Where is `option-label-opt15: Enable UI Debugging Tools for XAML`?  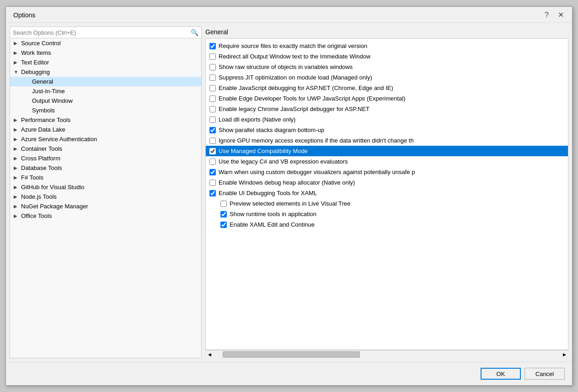
option-label-opt15: Enable UI Debugging Tools for XAML is located at coordinates (268, 193).